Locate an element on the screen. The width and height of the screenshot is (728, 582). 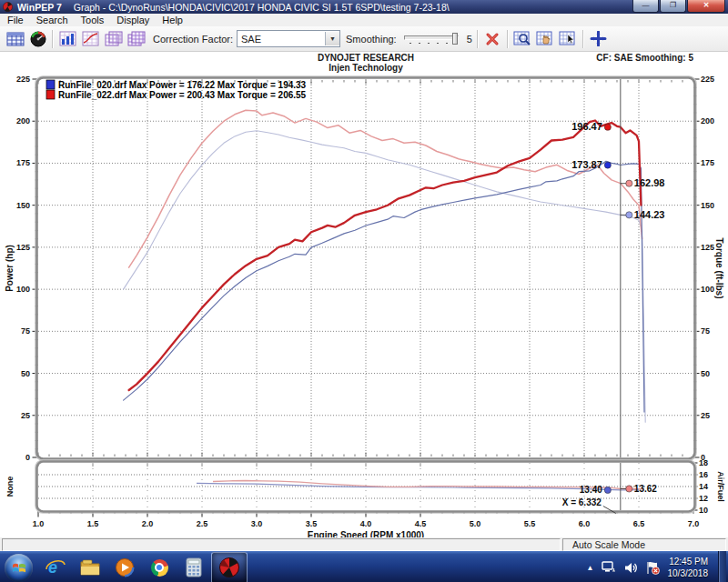
curve-graph-icon is located at coordinates (91, 38).